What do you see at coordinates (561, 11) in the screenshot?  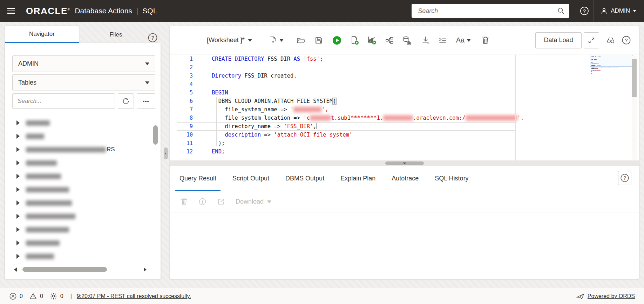 I see `search-icon` at bounding box center [561, 11].